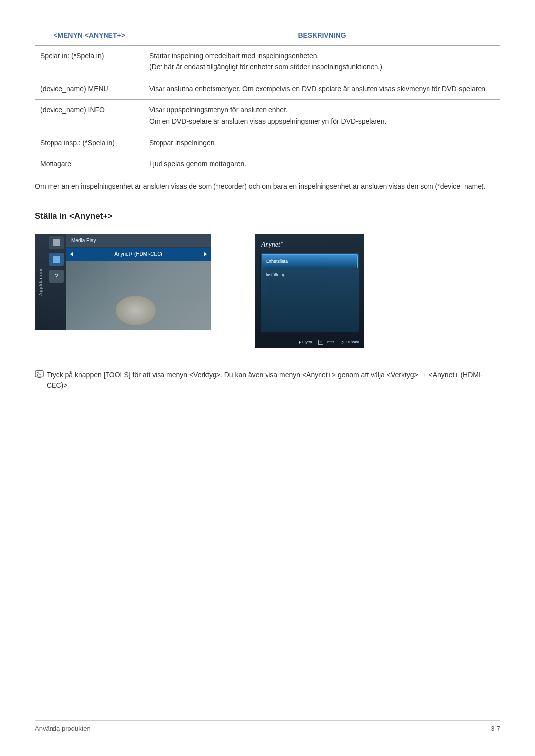 The image size is (535, 756). Describe the element at coordinates (139, 254) in the screenshot. I see `menu-item-anynet-selected: Anynet+ (HDMI-CEC)` at that location.